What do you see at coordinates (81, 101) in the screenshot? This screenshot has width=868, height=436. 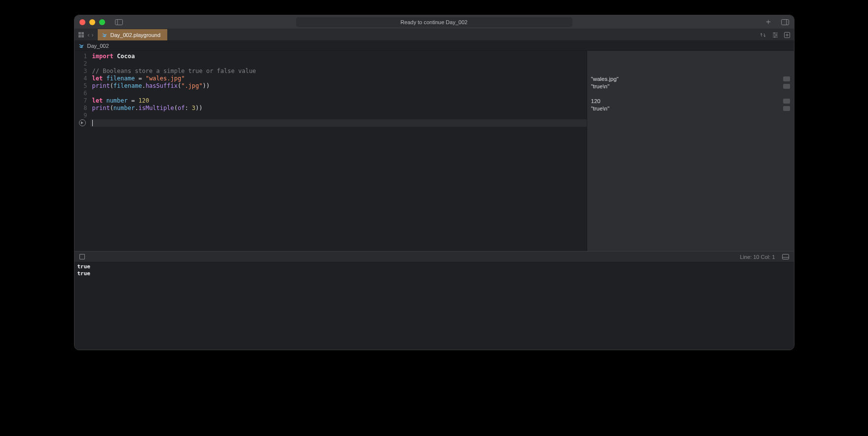 I see `line-number: 7` at bounding box center [81, 101].